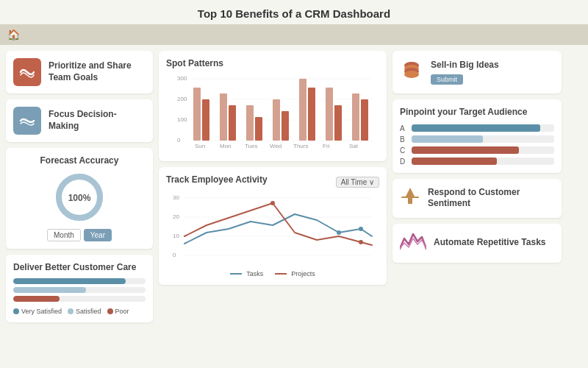 This screenshot has width=588, height=368. What do you see at coordinates (50, 290) in the screenshot?
I see `bar-fill-neutral` at bounding box center [50, 290].